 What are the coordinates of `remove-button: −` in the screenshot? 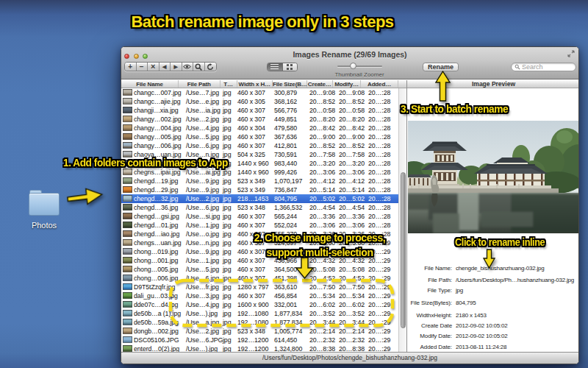 It's located at (143, 66).